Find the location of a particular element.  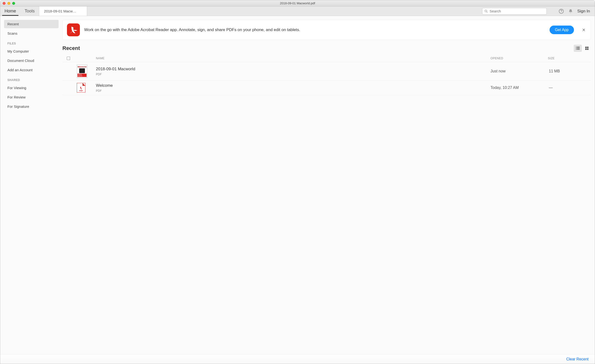

sidebar-item-add-account: Add an Account is located at coordinates (31, 70).